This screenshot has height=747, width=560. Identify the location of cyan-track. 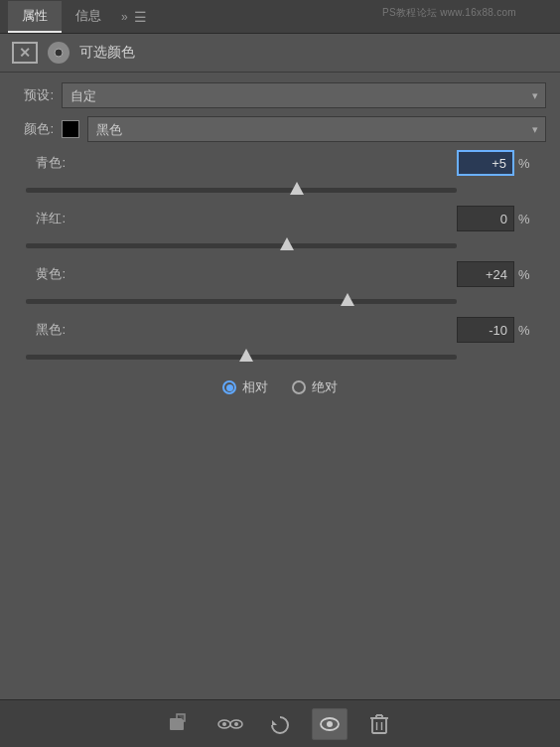
(241, 191).